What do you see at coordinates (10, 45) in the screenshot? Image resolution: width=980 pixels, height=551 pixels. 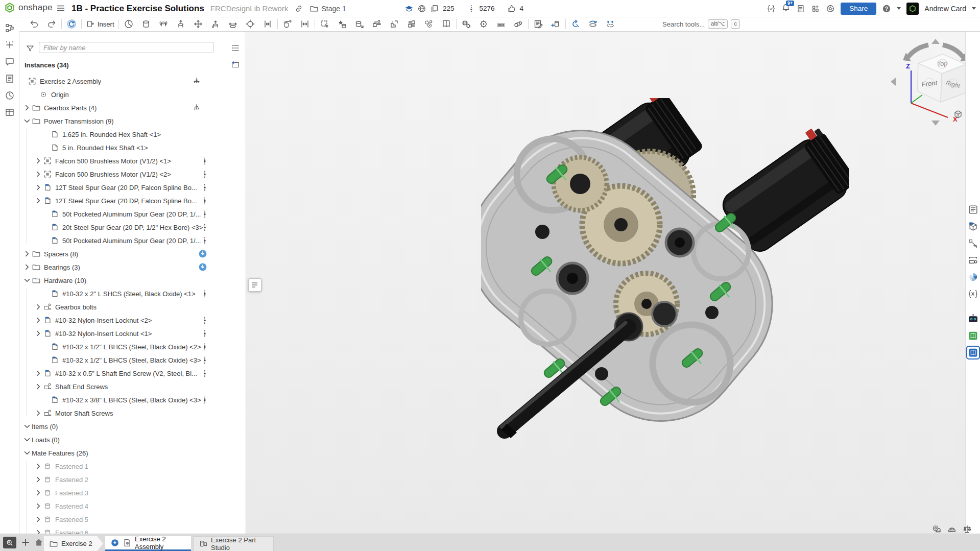 I see `rail-insert-icon` at bounding box center [10, 45].